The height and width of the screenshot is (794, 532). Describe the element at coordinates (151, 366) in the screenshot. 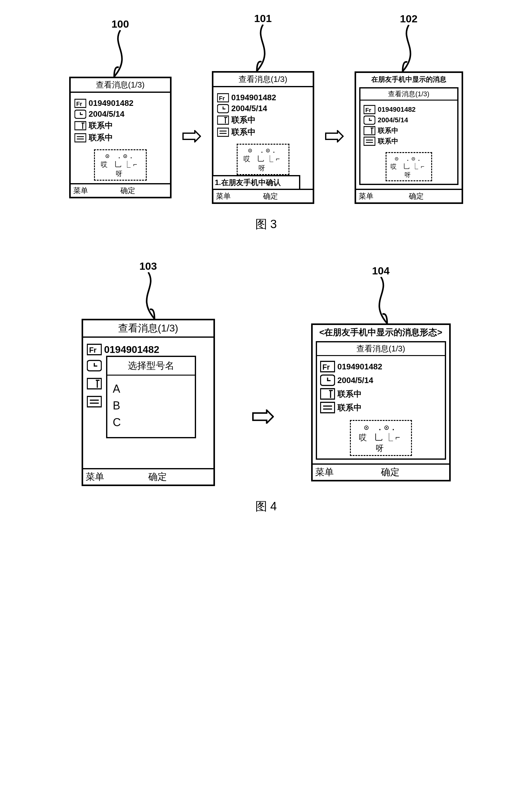

I see `model-select-title: 选择型号名` at that location.